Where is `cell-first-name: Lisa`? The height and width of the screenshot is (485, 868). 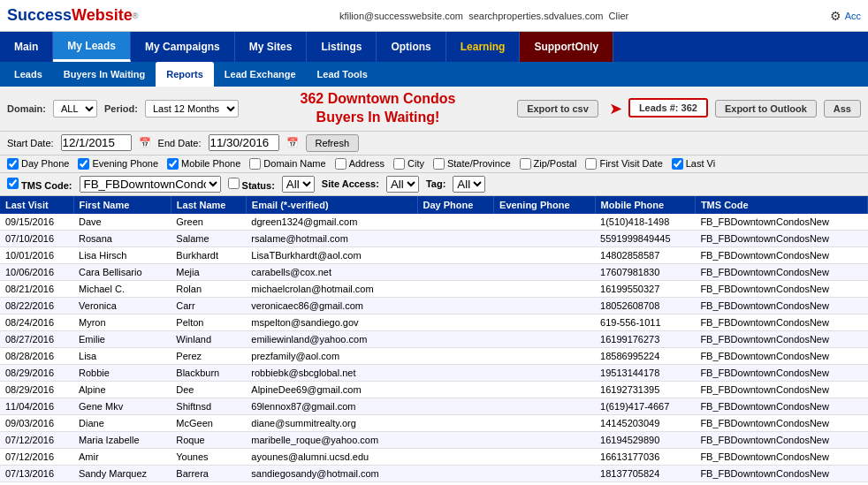
cell-first-name: Lisa is located at coordinates (122, 355).